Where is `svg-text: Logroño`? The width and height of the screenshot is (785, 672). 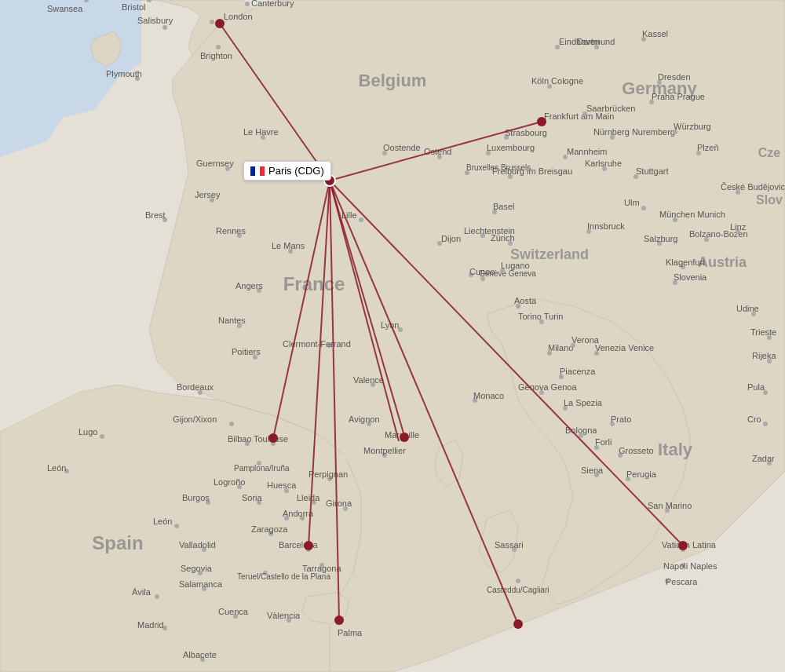 svg-text: Logroño is located at coordinates (229, 482).